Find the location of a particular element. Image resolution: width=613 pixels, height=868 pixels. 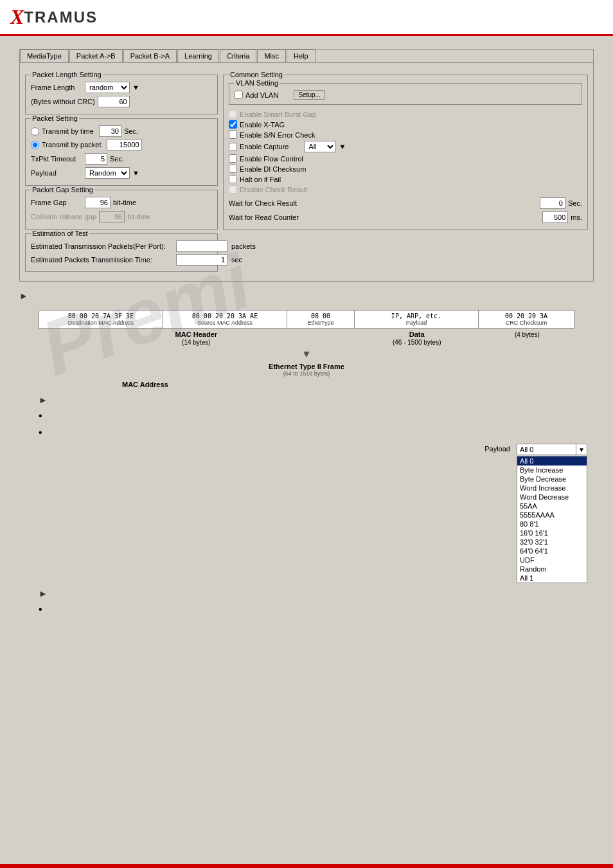

flow-control-checkbox is located at coordinates (233, 158).